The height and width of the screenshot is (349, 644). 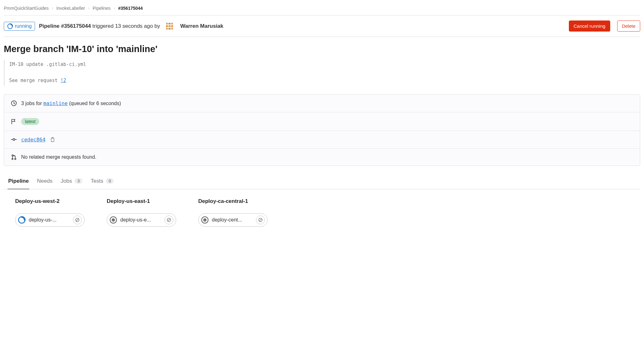 I want to click on tab-jobs: Jobs 3, so click(x=71, y=181).